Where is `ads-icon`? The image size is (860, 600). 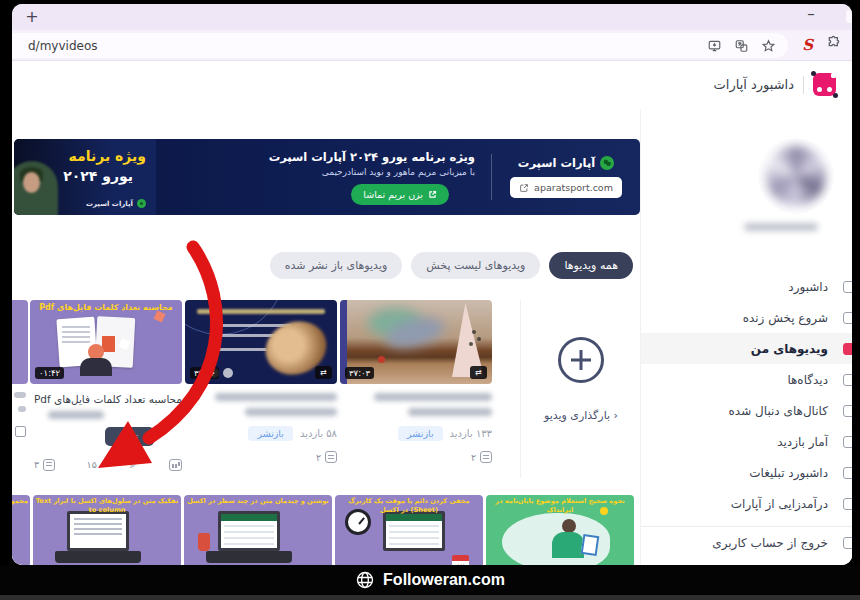
ads-icon is located at coordinates (848, 473).